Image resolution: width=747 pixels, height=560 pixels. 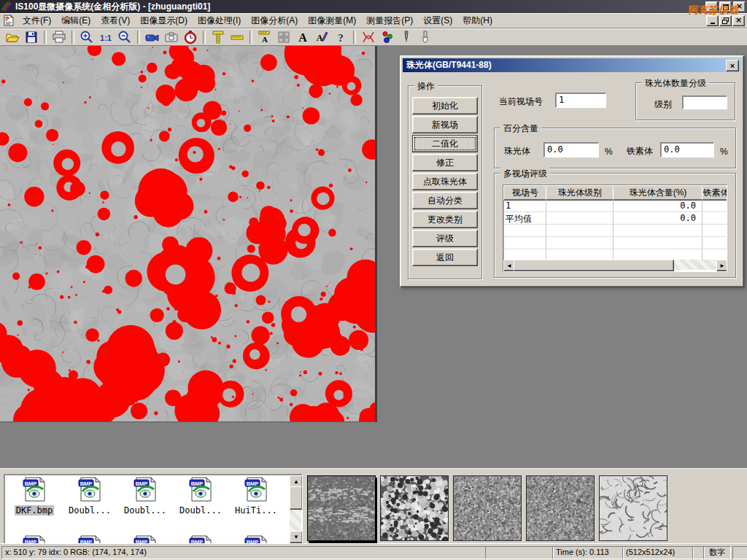 What do you see at coordinates (517, 152) in the screenshot?
I see `pearlite-label: 珠光体` at bounding box center [517, 152].